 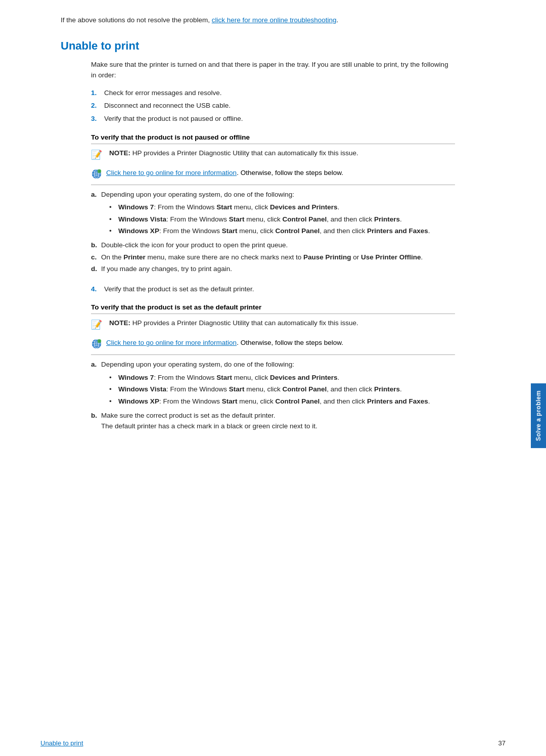 I want to click on step-num-3: 3., so click(x=96, y=119).